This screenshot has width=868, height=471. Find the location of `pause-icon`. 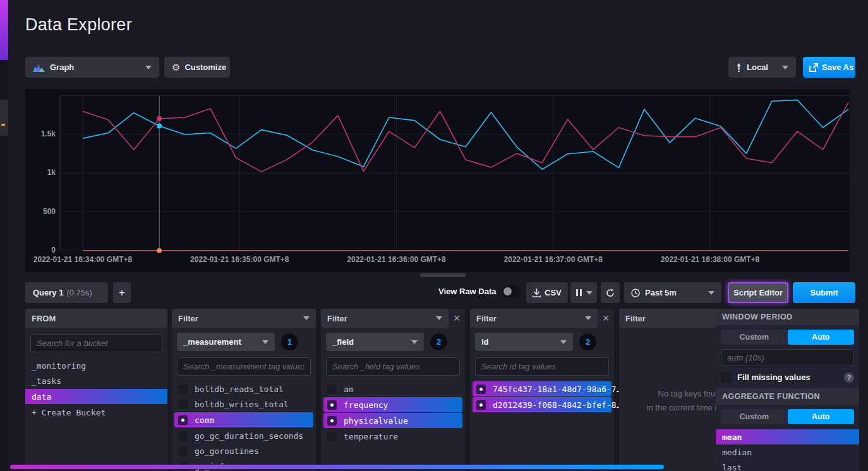

pause-icon is located at coordinates (579, 293).